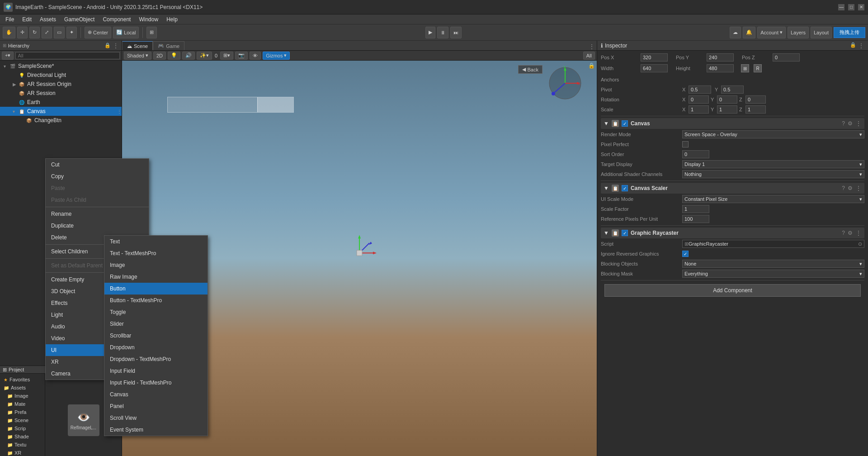  What do you see at coordinates (156, 418) in the screenshot?
I see `sub-scroll-view: Scroll View` at bounding box center [156, 418].